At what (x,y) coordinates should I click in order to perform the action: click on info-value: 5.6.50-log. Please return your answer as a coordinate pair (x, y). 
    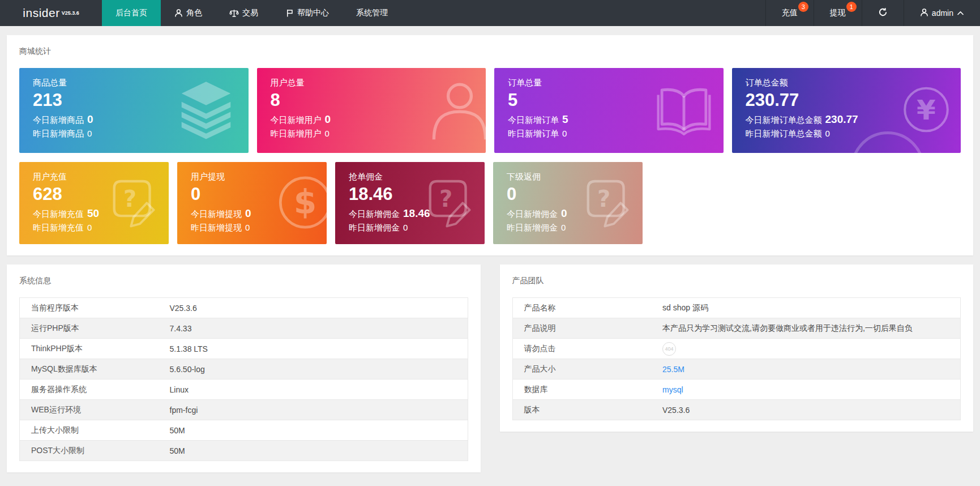
    Looking at the image, I should click on (314, 369).